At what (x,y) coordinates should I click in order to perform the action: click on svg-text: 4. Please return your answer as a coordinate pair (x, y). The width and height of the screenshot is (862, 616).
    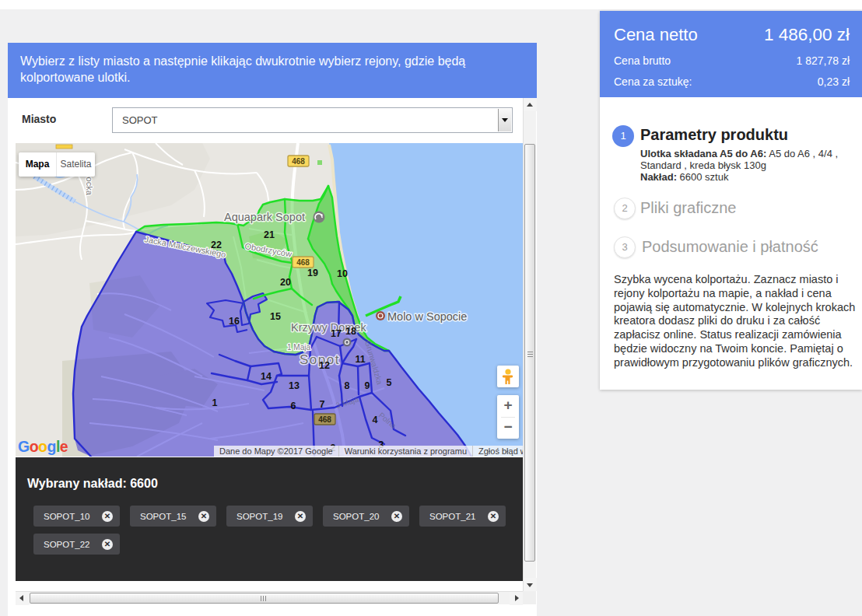
    Looking at the image, I should click on (375, 420).